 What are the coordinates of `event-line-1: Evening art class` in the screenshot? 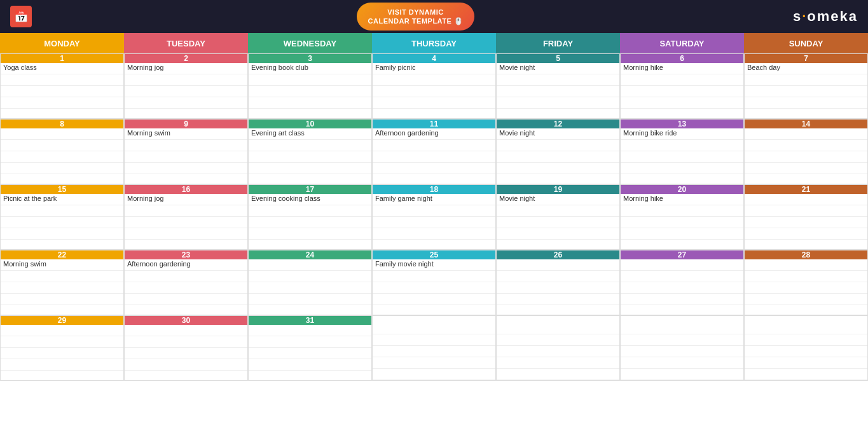 It's located at (310, 134).